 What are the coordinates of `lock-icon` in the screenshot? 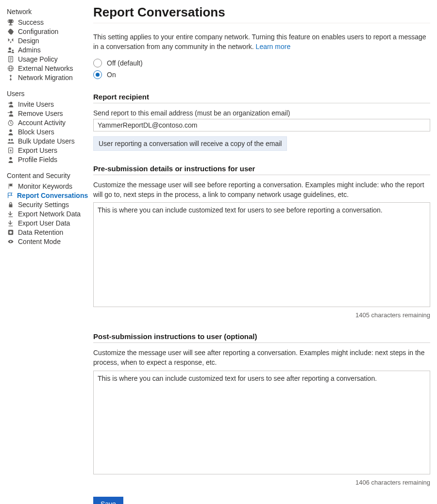 It's located at (11, 205).